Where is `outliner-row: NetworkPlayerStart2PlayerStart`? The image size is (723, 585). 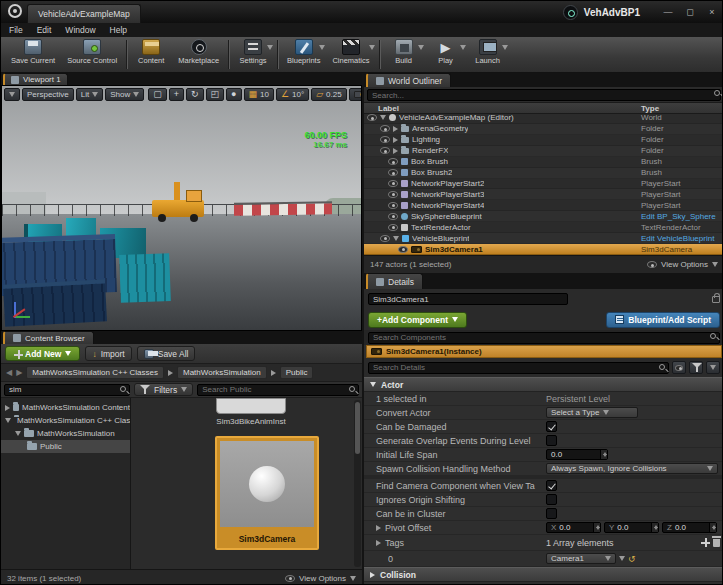
outliner-row: NetworkPlayerStart2PlayerStart is located at coordinates (544, 184).